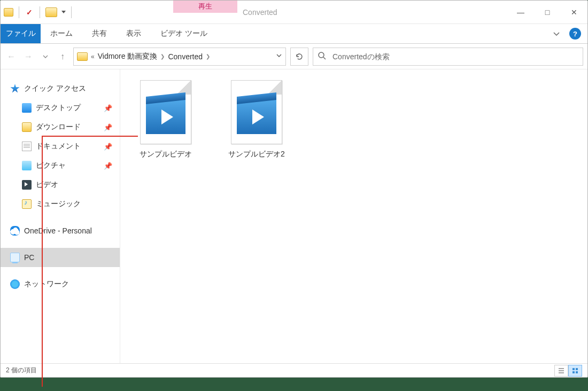  I want to click on file-item: サンプルビデオ, so click(166, 120).